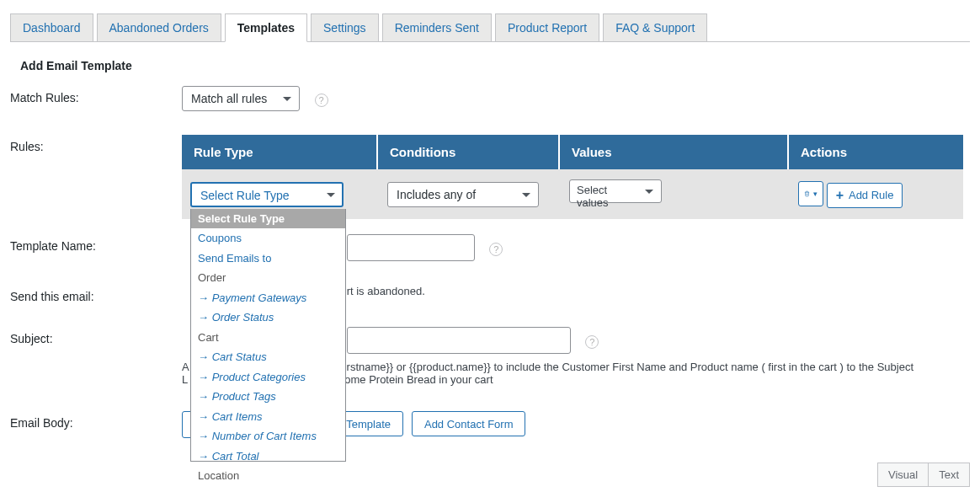 This screenshot has height=492, width=980. What do you see at coordinates (159, 28) in the screenshot?
I see `tab-abandoned-orders: Abandoned Orders` at bounding box center [159, 28].